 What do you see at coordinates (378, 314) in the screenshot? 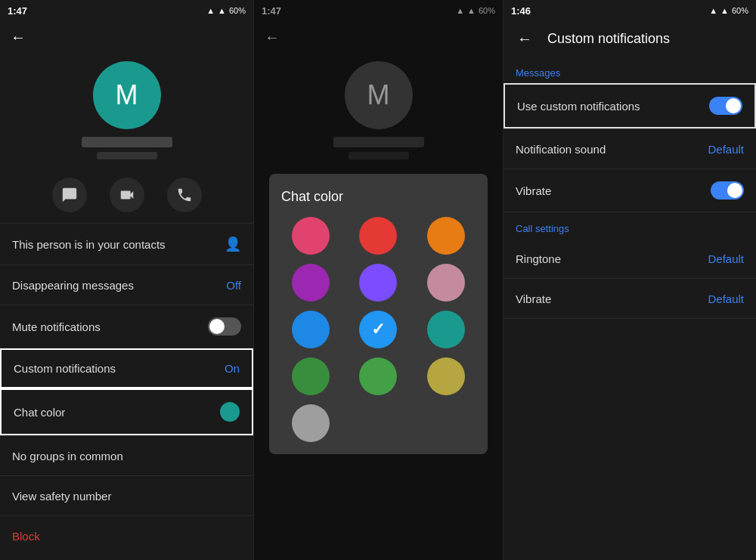
I see `color-picker-modal: Chat color` at bounding box center [378, 314].